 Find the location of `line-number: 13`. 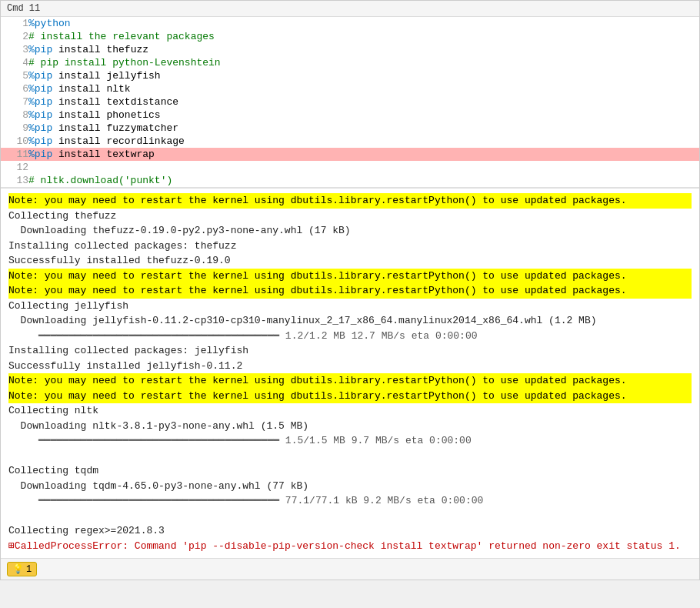

line-number: 13 is located at coordinates (15, 180).